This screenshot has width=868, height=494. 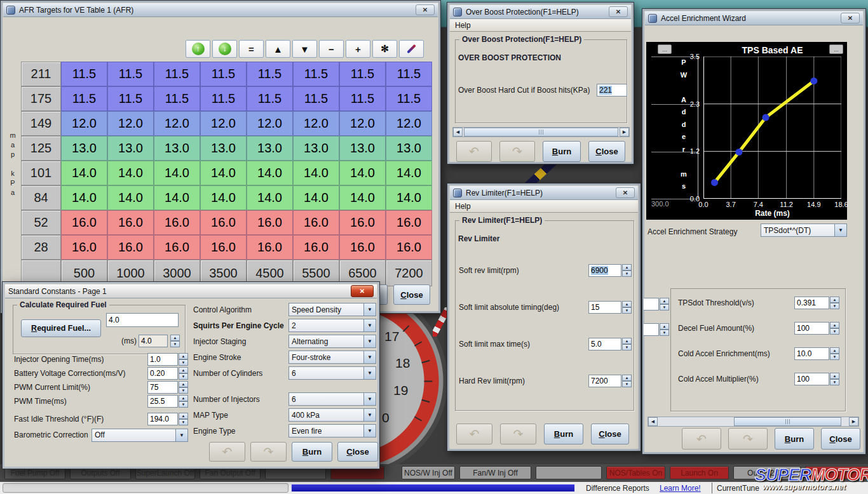 What do you see at coordinates (618, 488) in the screenshot?
I see `difference-reports-link: Difference Reports` at bounding box center [618, 488].